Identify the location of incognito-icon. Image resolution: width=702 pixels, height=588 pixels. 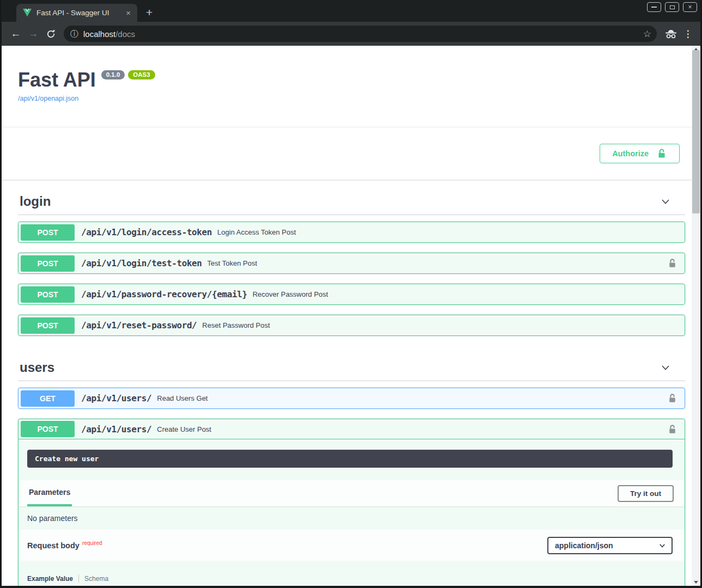
(671, 34).